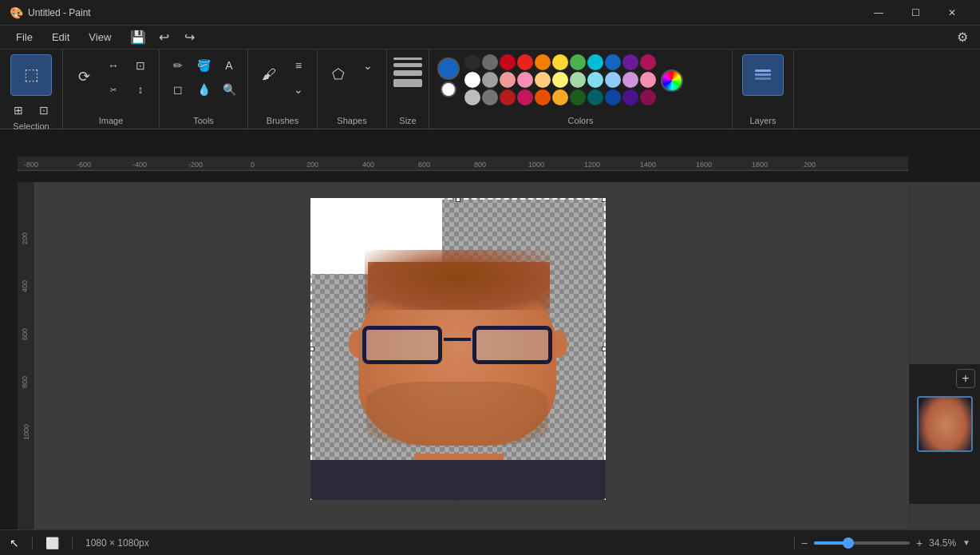 The height and width of the screenshot is (555, 980). Describe the element at coordinates (32, 89) in the screenshot. I see `ribbon-selection-group: ⬚ ⊞ ⊡ Selection` at that location.